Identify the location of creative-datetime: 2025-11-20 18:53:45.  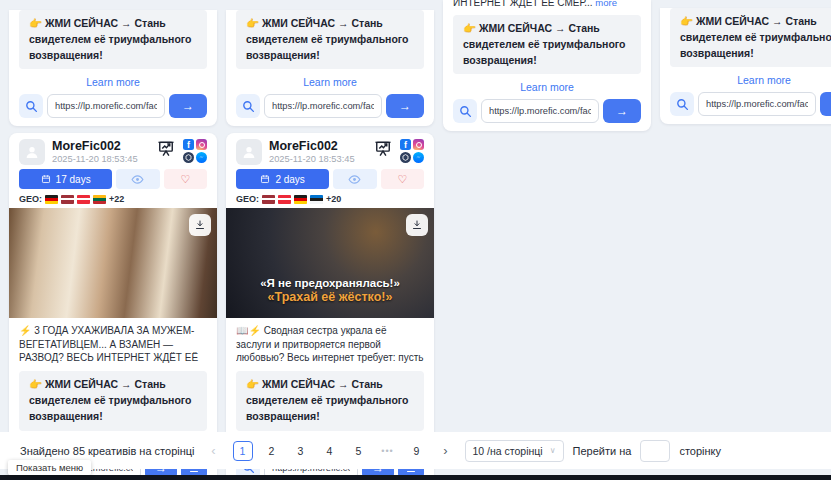
(100, 159).